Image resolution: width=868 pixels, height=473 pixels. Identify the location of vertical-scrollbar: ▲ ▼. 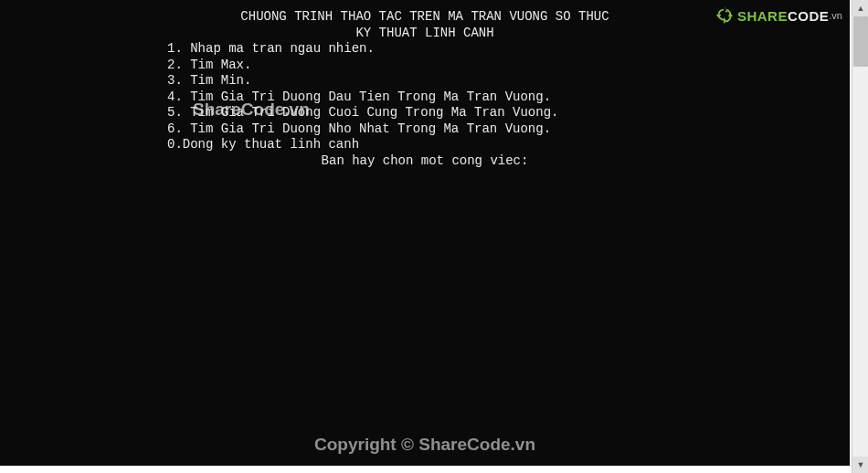
(860, 236).